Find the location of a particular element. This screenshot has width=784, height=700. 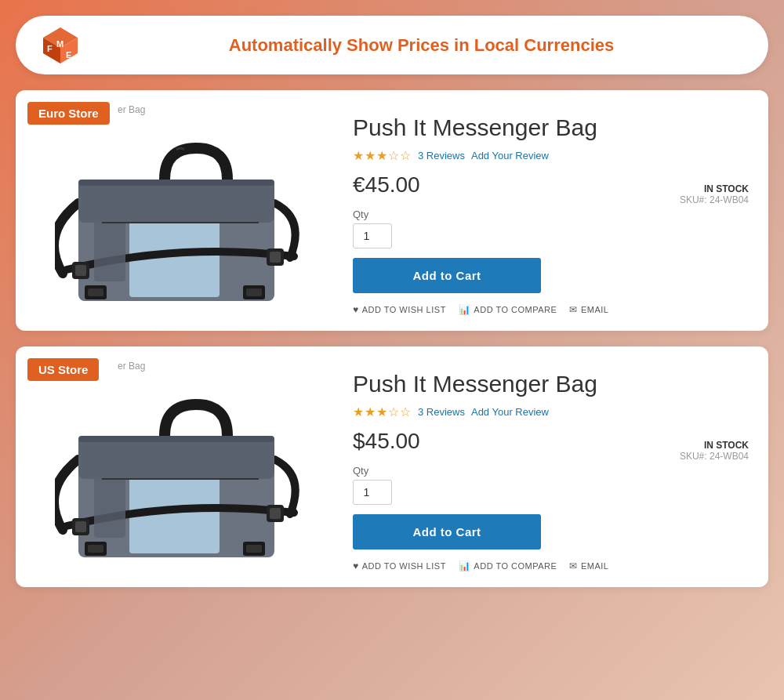

us-product-title: Push It Messenger Bag is located at coordinates (550, 384).